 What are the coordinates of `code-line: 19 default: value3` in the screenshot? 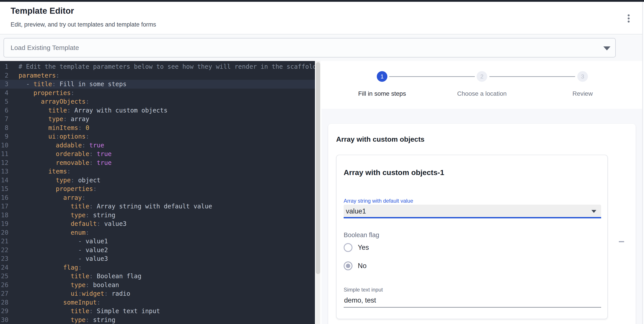 It's located at (158, 224).